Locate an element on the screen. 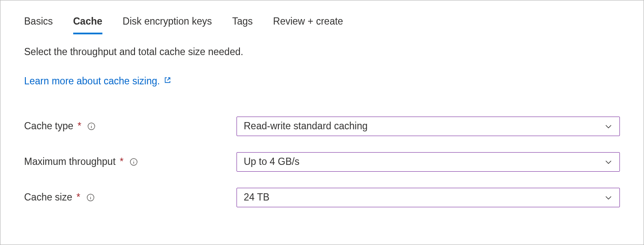 The image size is (644, 245). row-max-throughput: Maximum throughput * Up to 4 GB/s is located at coordinates (322, 162).